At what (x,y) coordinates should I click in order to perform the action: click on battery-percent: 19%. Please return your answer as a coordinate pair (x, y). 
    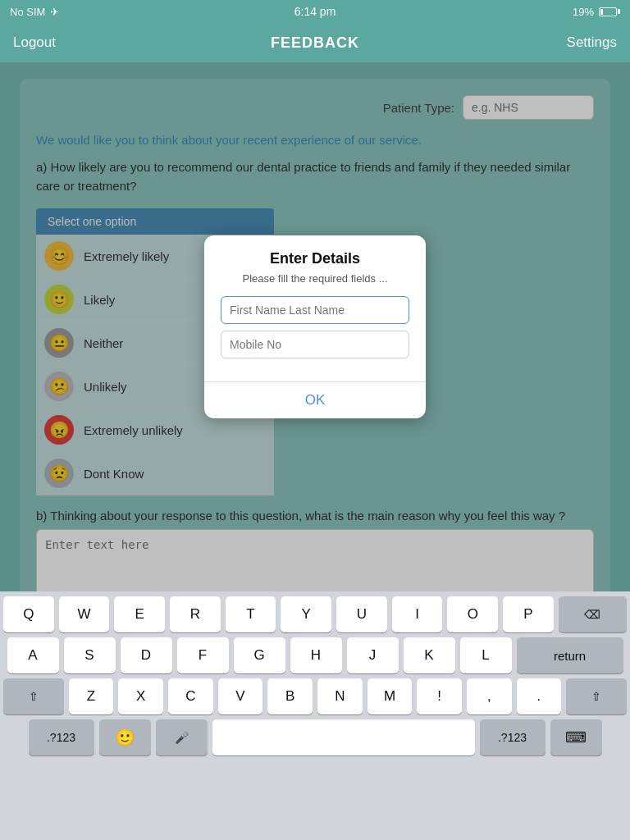
    Looking at the image, I should click on (583, 11).